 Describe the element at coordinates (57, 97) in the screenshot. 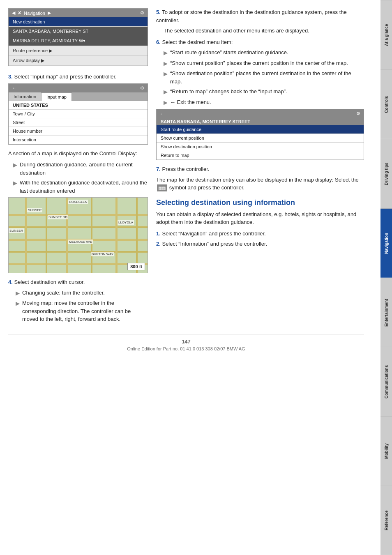

I see `tab-input-map: Input map` at that location.